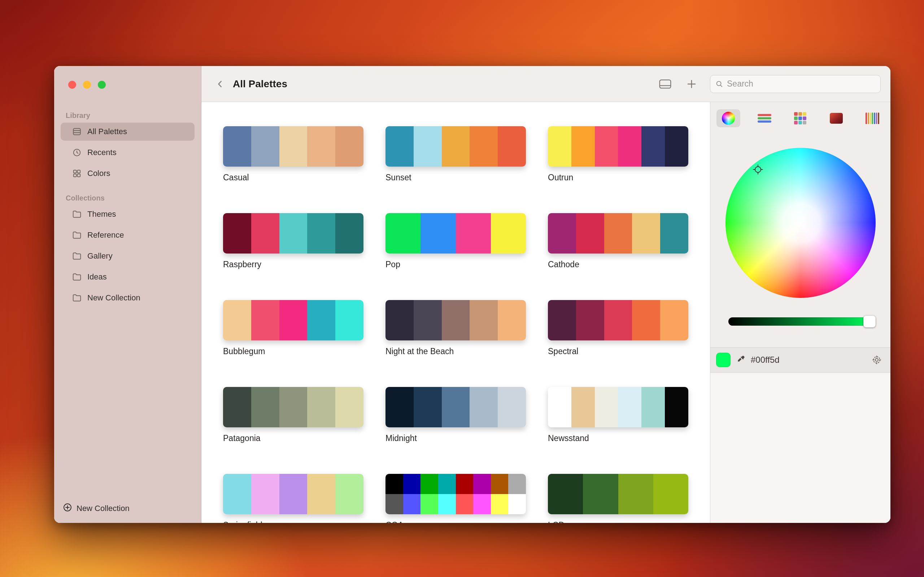  Describe the element at coordinates (665, 84) in the screenshot. I see `gallery-view-button` at that location.